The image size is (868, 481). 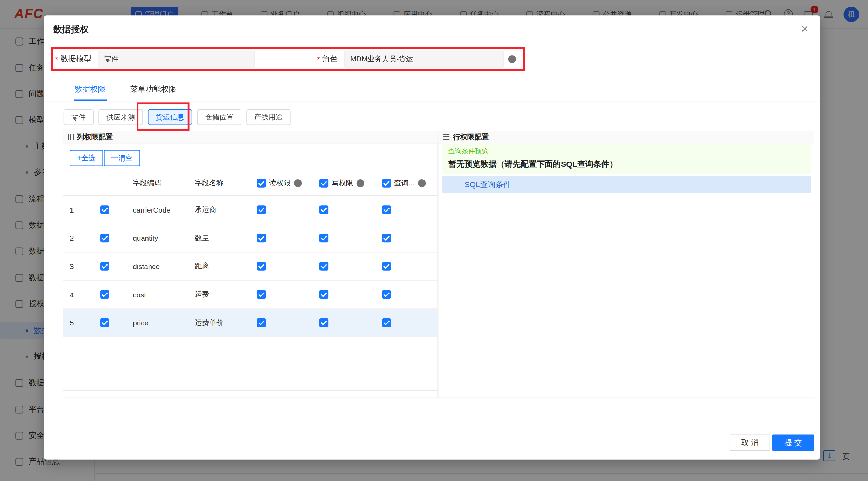 What do you see at coordinates (76, 59) in the screenshot?
I see `data-model-label: 数据模型` at bounding box center [76, 59].